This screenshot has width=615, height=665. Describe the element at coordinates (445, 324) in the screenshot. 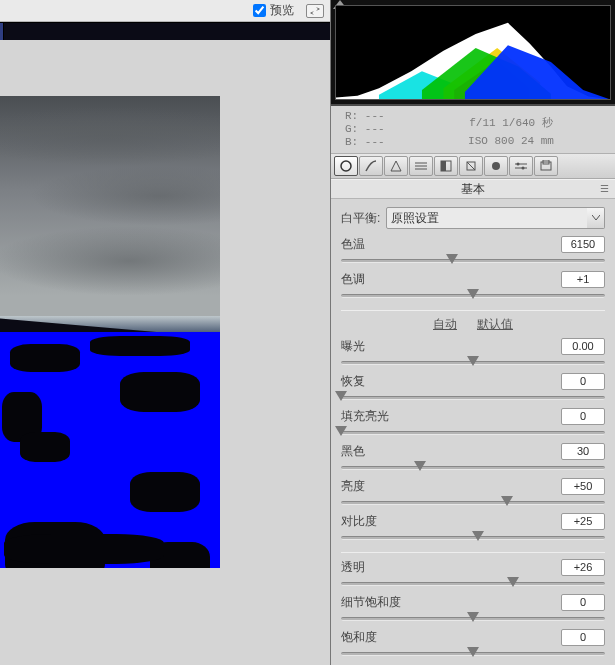

I see `auto-link: 自动` at that location.